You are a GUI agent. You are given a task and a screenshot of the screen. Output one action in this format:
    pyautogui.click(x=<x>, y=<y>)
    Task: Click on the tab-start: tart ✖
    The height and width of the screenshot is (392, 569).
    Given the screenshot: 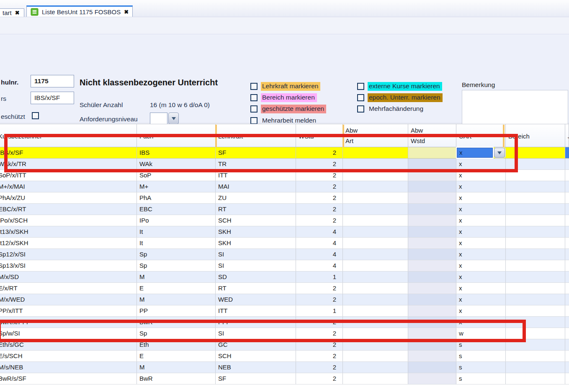 What is the action you would take?
    pyautogui.click(x=12, y=13)
    